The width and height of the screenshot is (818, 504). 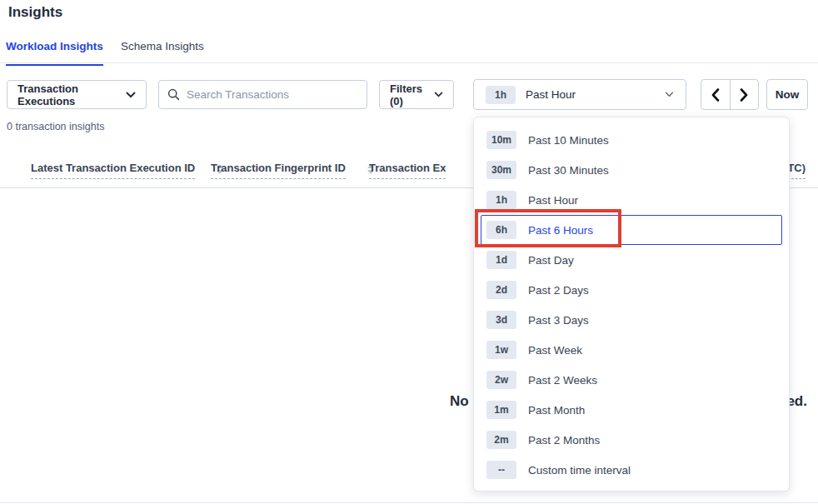 I want to click on search-input, so click(x=272, y=95).